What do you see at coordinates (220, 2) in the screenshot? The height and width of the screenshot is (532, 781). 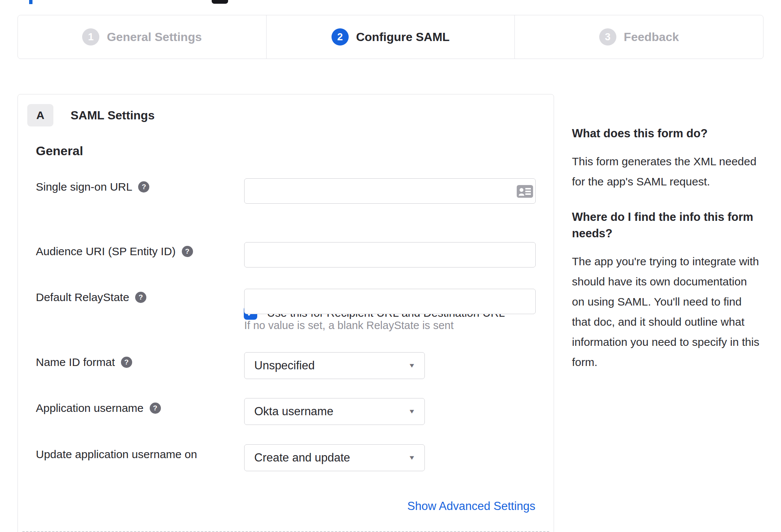 I see `cropped-logo-fragment` at bounding box center [220, 2].